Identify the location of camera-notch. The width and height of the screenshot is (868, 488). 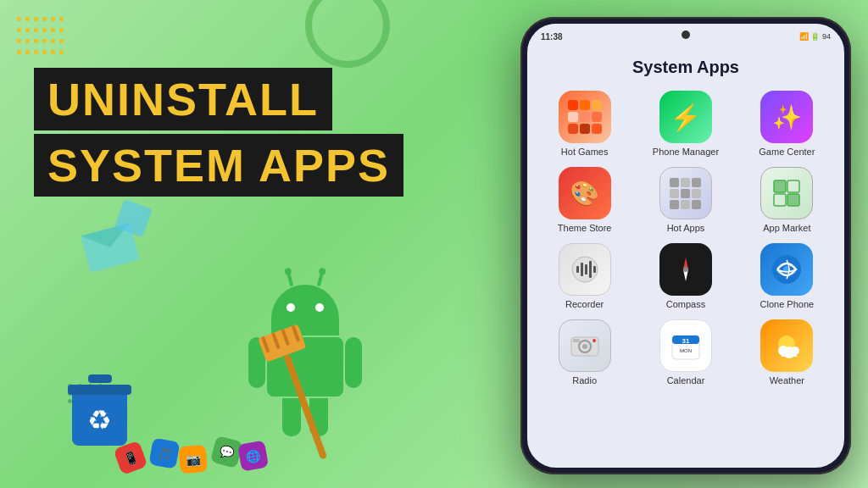
(686, 35).